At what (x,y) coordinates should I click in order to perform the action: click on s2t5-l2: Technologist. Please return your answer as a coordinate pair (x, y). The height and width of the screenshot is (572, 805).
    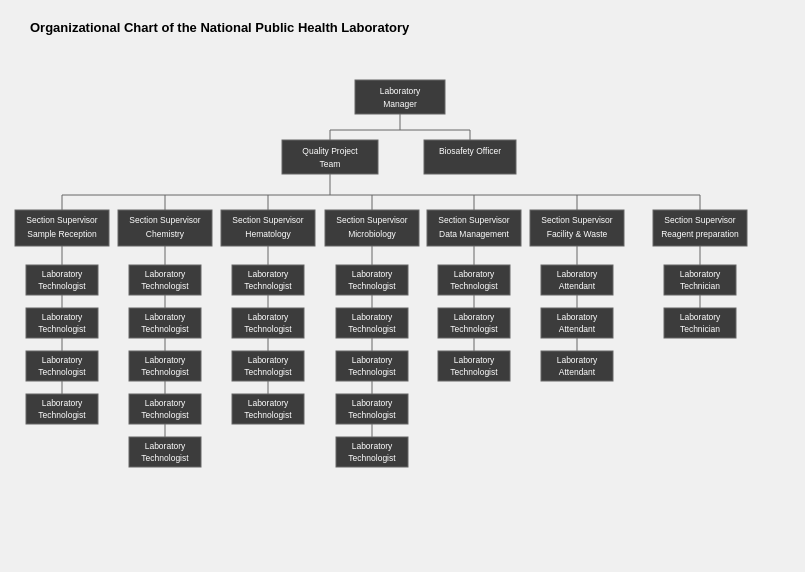
    Looking at the image, I should click on (165, 458).